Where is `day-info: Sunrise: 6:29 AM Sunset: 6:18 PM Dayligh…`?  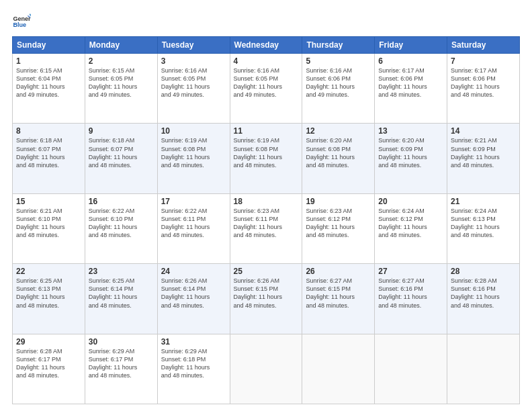 day-info: Sunrise: 6:29 AM Sunset: 6:18 PM Dayligh… is located at coordinates (193, 364).